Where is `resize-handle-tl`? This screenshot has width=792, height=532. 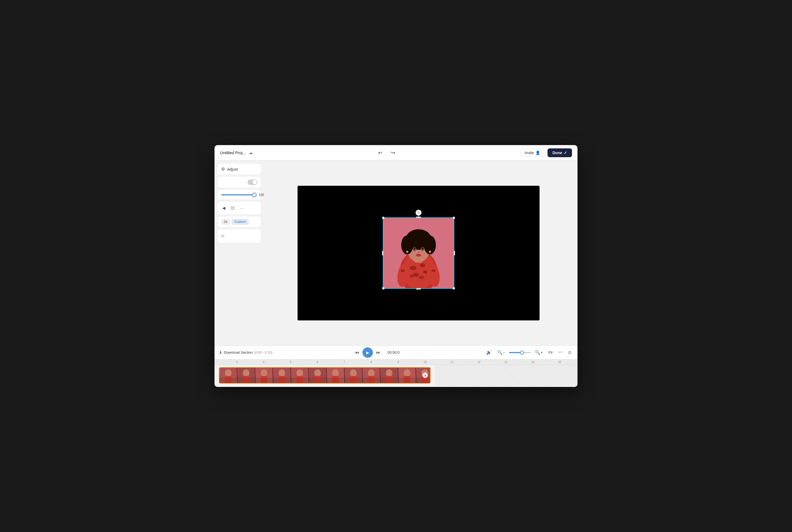
resize-handle-tl is located at coordinates (383, 218).